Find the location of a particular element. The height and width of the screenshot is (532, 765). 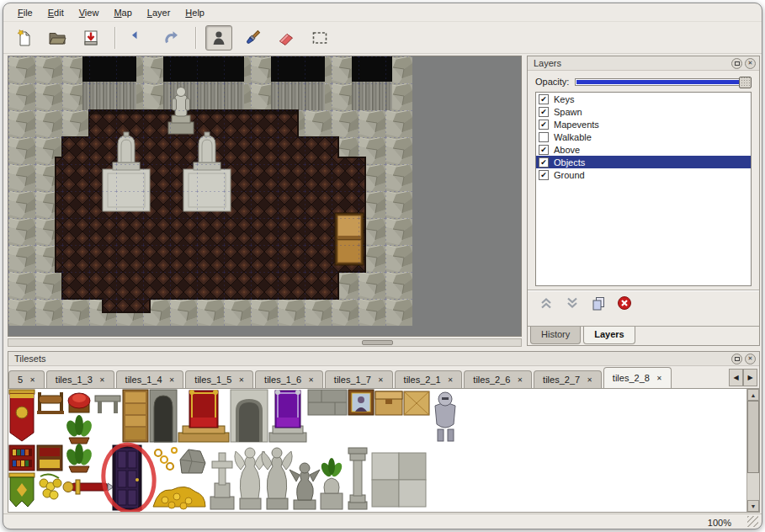

tile-bookshelf is located at coordinates (22, 458).